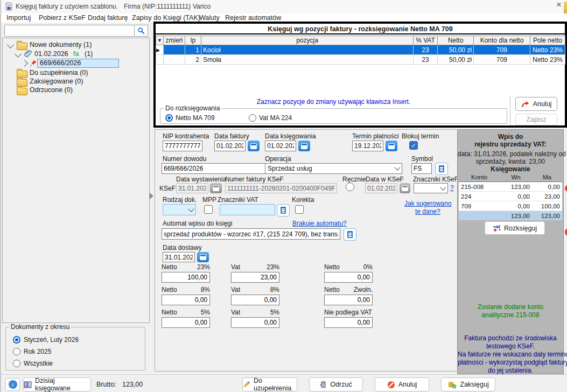  Describe the element at coordinates (566, 232) in the screenshot. I see `clipped-red-dot` at that location.